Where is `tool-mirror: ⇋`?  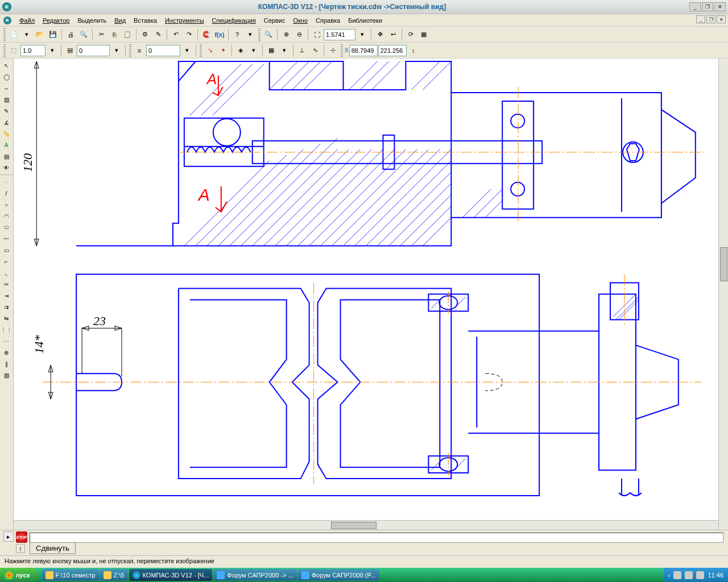
tool-mirror: ⇋ is located at coordinates (6, 318).